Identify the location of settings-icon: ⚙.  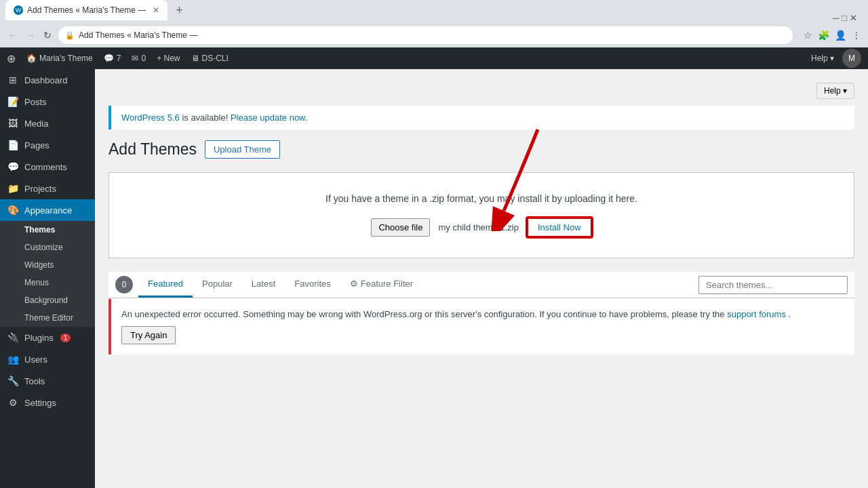
(13, 403).